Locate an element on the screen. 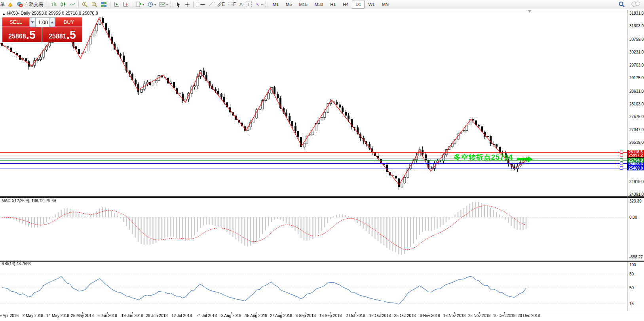  date-label: 27 Aug 2018 is located at coordinates (281, 315).